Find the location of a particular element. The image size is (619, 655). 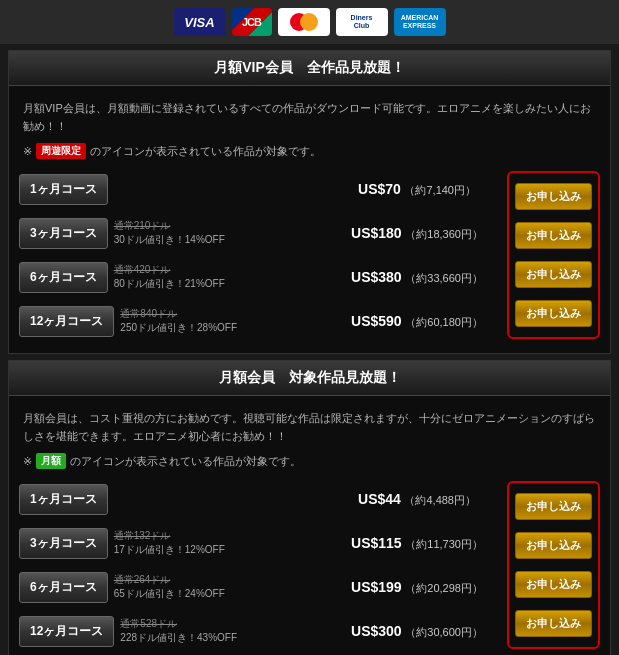

vip-section-title: 月額VIP会員 全作品見放題！ is located at coordinates (310, 68).